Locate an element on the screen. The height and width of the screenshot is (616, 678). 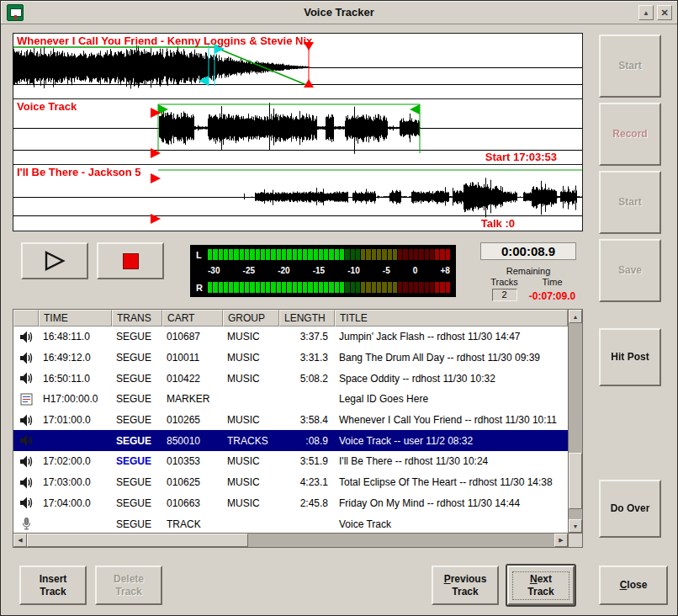
region-end-handle is located at coordinates (415, 109).